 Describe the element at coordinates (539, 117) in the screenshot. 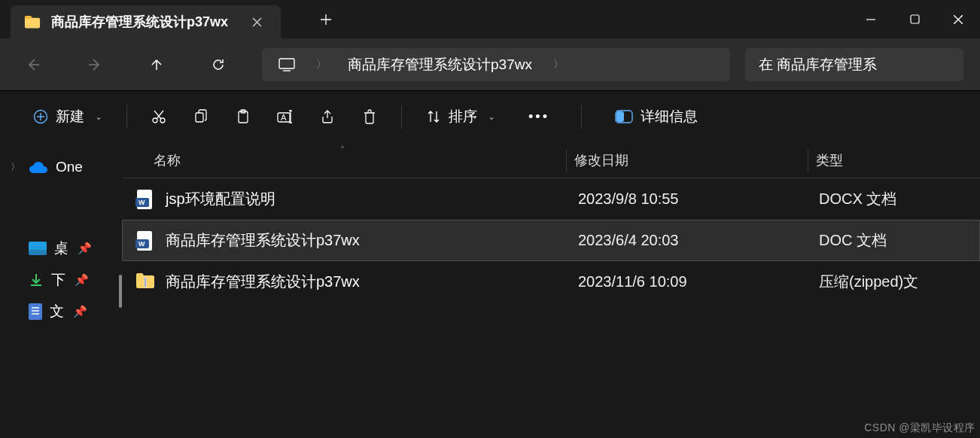

I see `more-button: •••` at that location.